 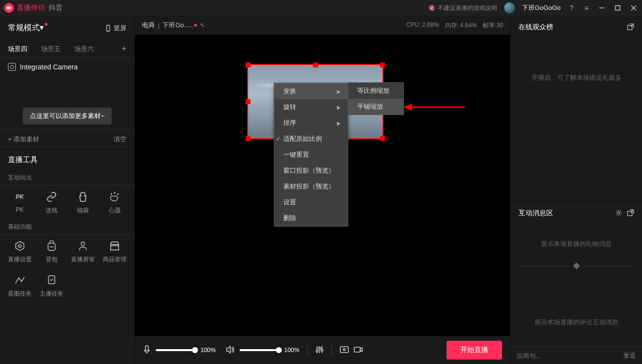 I want to click on user-avatar, so click(x=510, y=8).